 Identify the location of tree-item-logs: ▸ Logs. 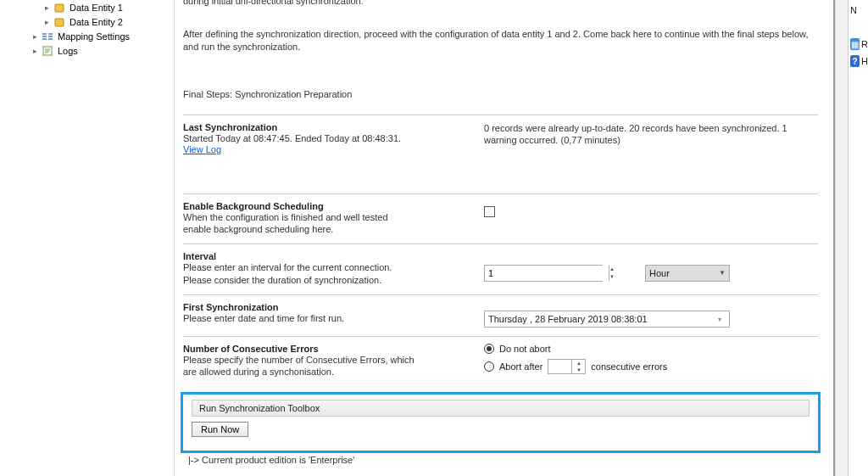
(86, 51).